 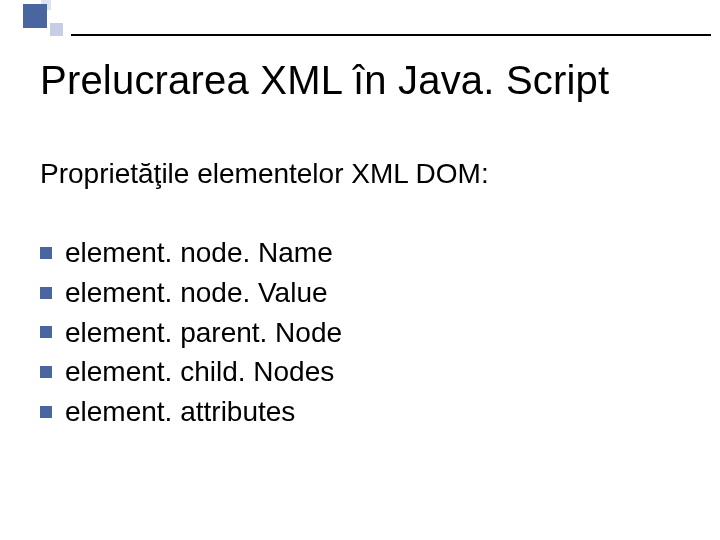 What do you see at coordinates (56, 30) in the screenshot?
I see `decor-square-medium` at bounding box center [56, 30].